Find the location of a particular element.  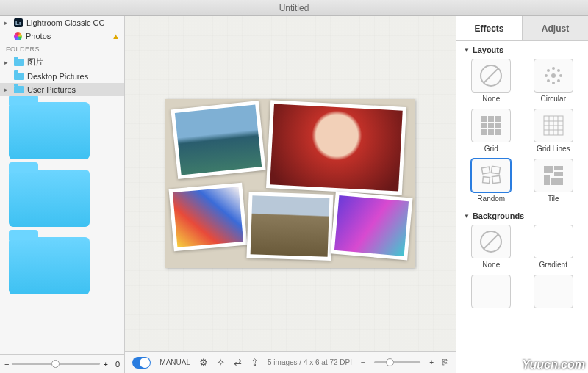

none-icon is located at coordinates (491, 76).